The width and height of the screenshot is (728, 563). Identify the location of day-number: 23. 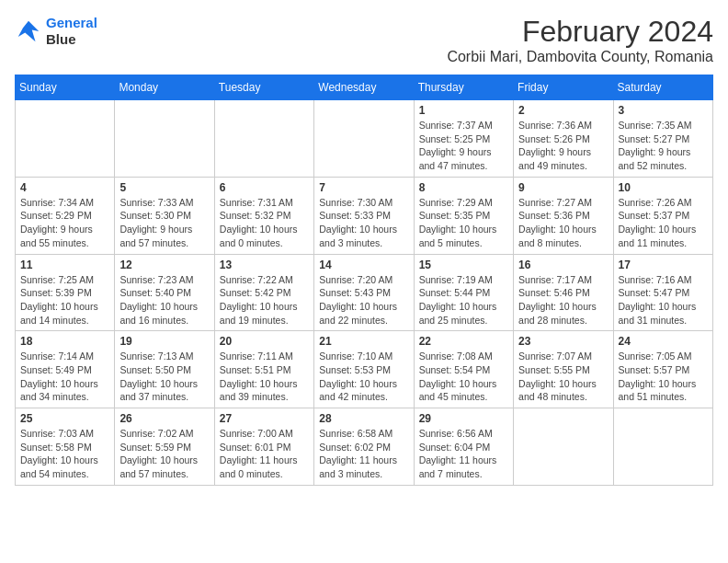
(563, 341).